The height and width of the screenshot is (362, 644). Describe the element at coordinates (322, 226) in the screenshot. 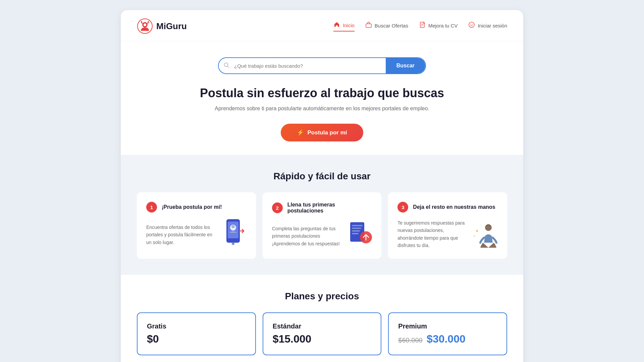

I see `features-grid: 1 ¡Prueba postula por mí! Encuentra ofer…` at that location.